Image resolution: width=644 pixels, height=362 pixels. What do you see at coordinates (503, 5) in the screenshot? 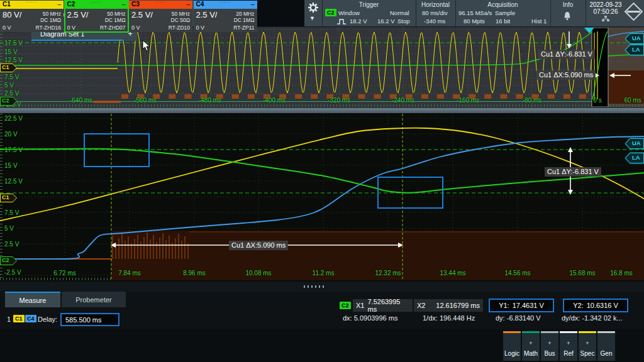
I see `acquisition-section-title: Acquisition` at bounding box center [503, 5].